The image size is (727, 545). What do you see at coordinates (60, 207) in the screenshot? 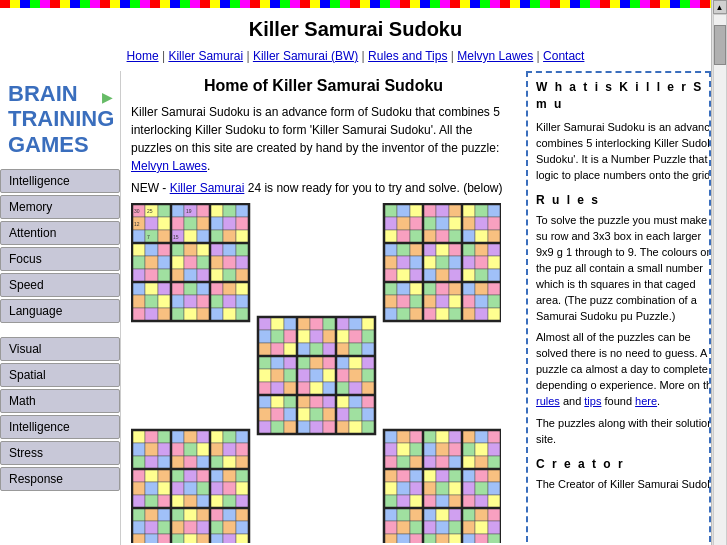
I see `sidebar-item-memory: Memory` at bounding box center [60, 207].